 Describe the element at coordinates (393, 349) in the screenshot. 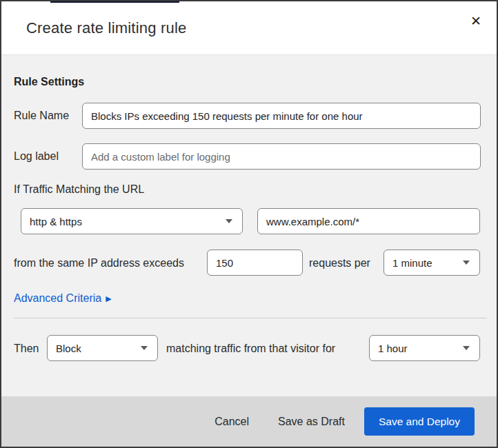

I see `duration-select-value: 1 hour` at that location.